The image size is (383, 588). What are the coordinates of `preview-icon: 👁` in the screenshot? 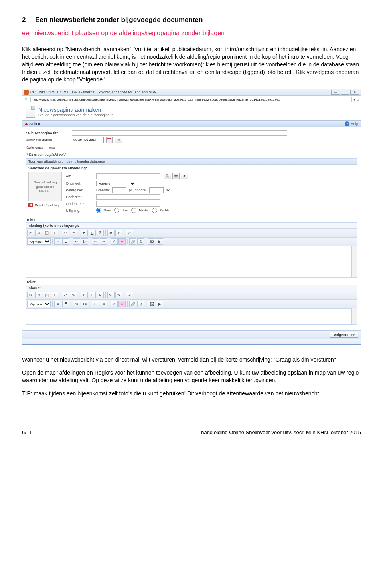 It's located at (184, 176).